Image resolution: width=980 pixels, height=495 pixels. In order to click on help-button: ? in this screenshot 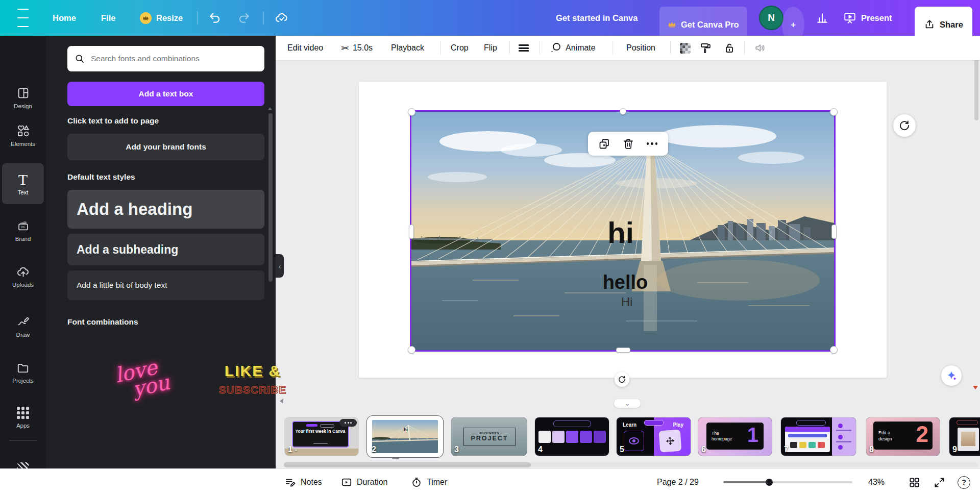, I will do `click(964, 482)`.